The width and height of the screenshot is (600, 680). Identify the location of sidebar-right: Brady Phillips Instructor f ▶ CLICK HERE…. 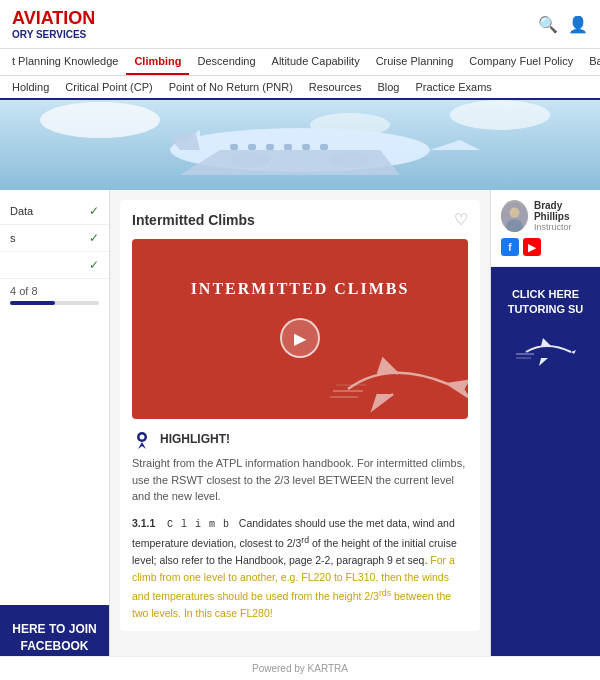
(545, 435).